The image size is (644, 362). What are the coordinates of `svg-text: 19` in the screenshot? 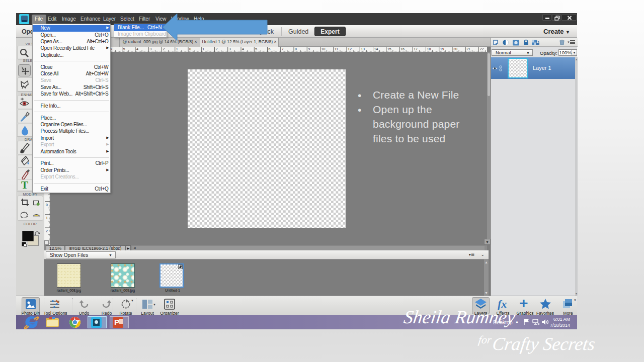 It's located at (442, 49).